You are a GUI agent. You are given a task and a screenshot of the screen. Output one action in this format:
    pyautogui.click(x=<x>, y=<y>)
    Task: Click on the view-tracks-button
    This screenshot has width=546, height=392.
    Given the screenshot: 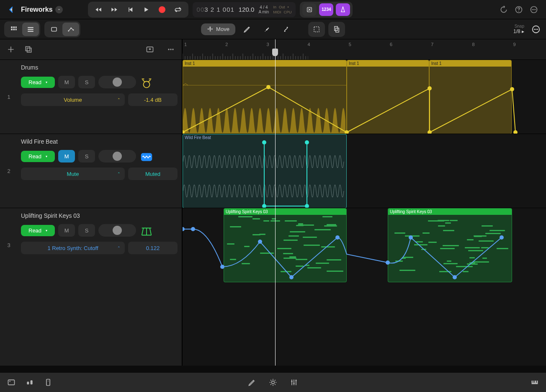 What is the action you would take?
    pyautogui.click(x=31, y=29)
    